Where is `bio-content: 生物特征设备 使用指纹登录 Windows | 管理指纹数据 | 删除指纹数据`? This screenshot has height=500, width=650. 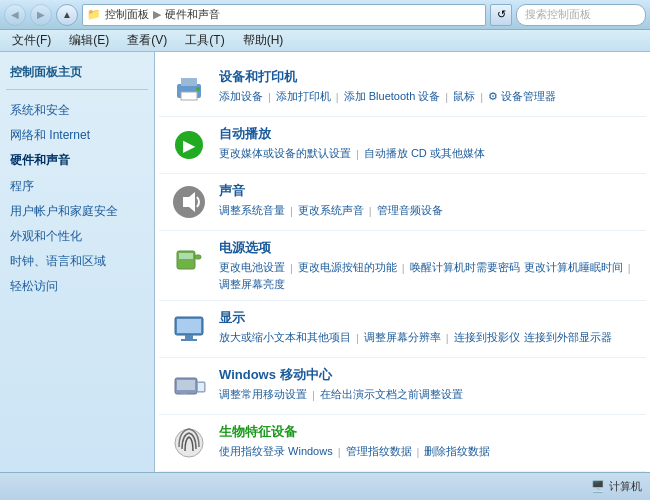 bio-content: 生物特征设备 使用指纹登录 Windows | 管理指纹数据 | 删除指纹数据 is located at coordinates (428, 441).